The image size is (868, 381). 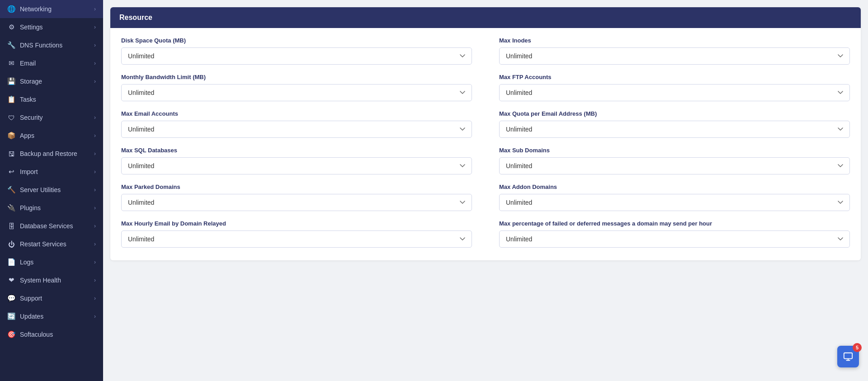 I want to click on sidebar-item-email: ✉ Email ›, so click(x=52, y=63).